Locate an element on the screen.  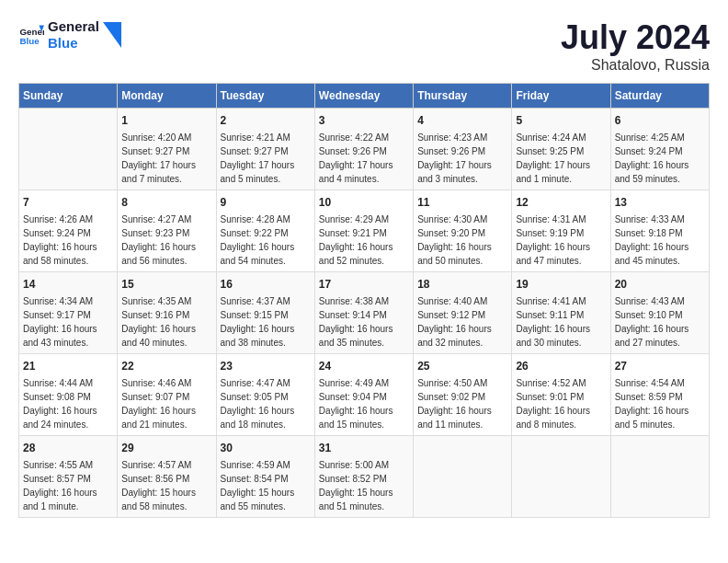
date-number: 24 is located at coordinates (364, 366).